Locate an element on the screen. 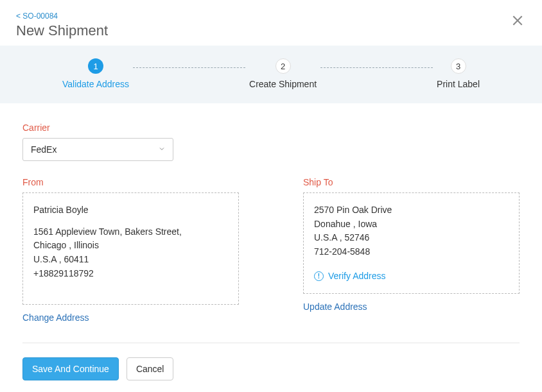 This screenshot has width=542, height=392. step-number: 3 is located at coordinates (459, 66).